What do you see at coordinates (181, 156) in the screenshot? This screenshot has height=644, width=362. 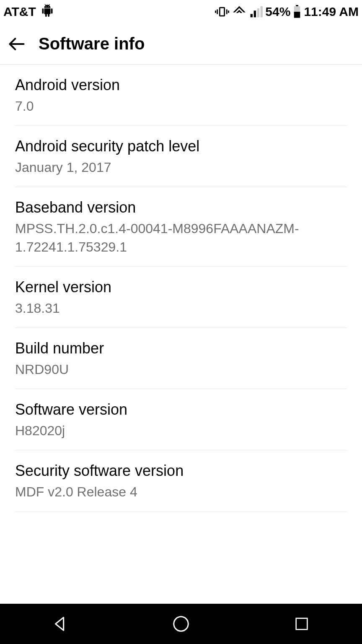 I see `list-item: Android security patch level January 1, …` at bounding box center [181, 156].